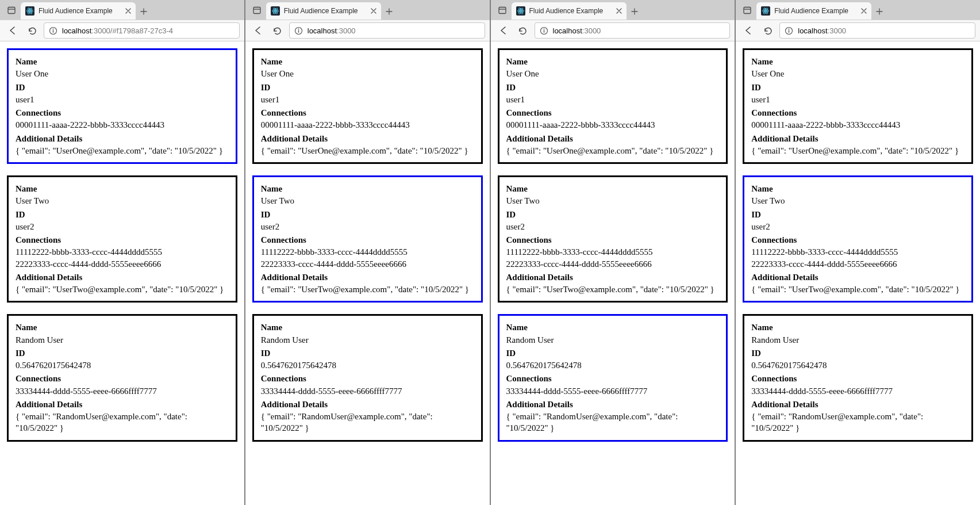 The image size is (980, 505). Describe the element at coordinates (332, 31) in the screenshot. I see `url-text: localhost:3000` at that location.